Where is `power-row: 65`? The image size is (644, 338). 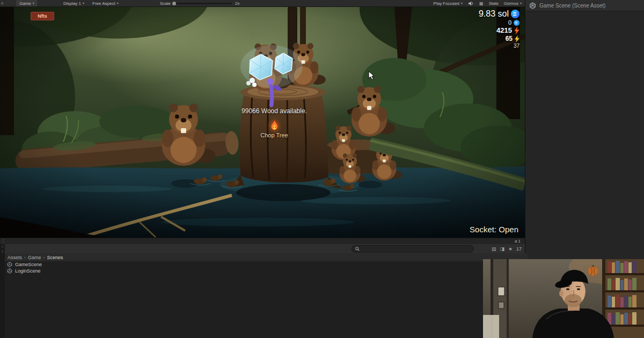
power-row: 65 is located at coordinates (513, 39).